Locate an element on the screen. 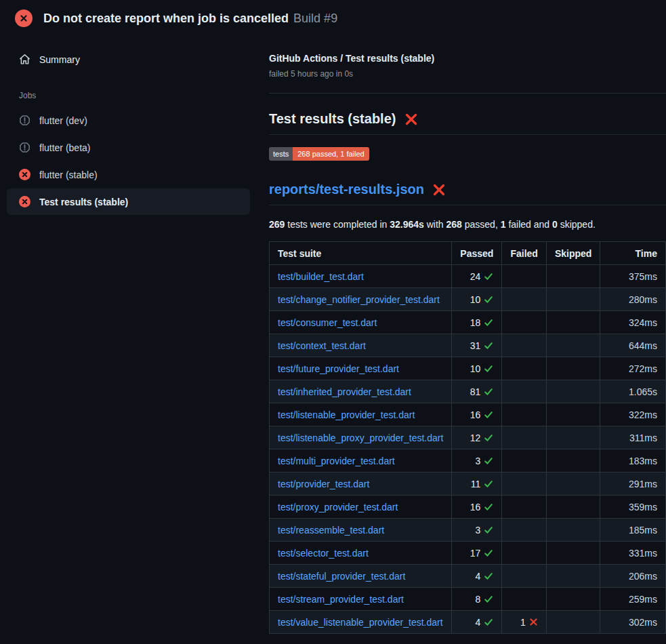 This screenshot has height=644, width=666. table-row: test/listenable_provider_test.dart 16 32… is located at coordinates (467, 415).